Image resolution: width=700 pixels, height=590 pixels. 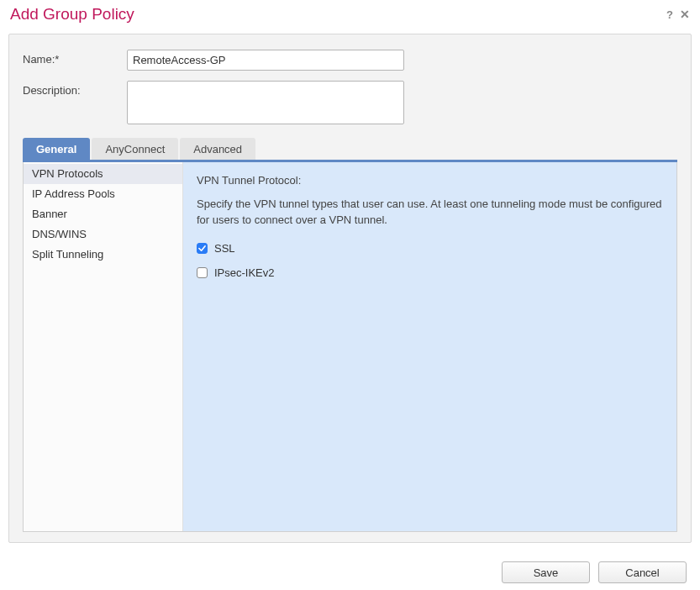 I want to click on checkbox-ipsec-ikev2, so click(x=202, y=272).